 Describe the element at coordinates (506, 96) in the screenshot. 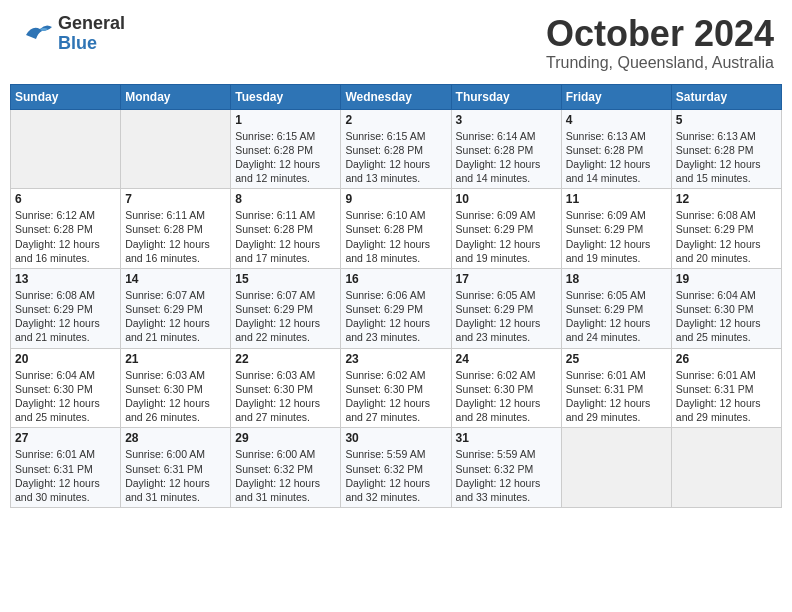

I see `weekday-header-thursday: Thursday` at that location.